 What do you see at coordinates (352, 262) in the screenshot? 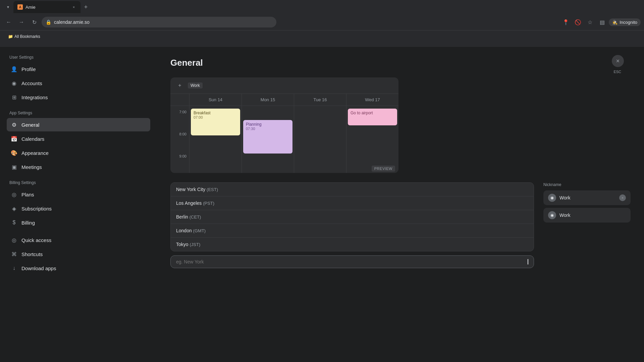
I see `timezone-input-row` at bounding box center [352, 262].